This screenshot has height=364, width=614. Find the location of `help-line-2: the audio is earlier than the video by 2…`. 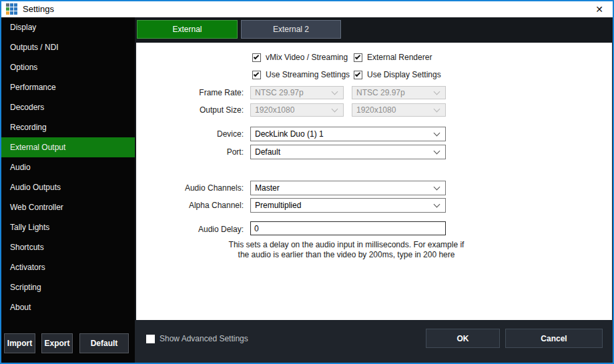

help-line-2: the audio is earlier than the video by 2… is located at coordinates (346, 255).